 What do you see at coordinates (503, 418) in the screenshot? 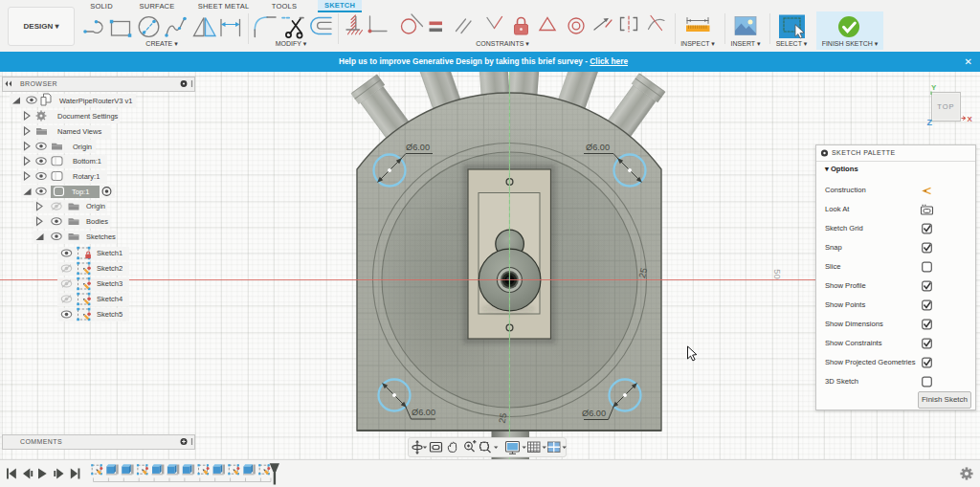
I see `svg-text: 25` at bounding box center [503, 418].